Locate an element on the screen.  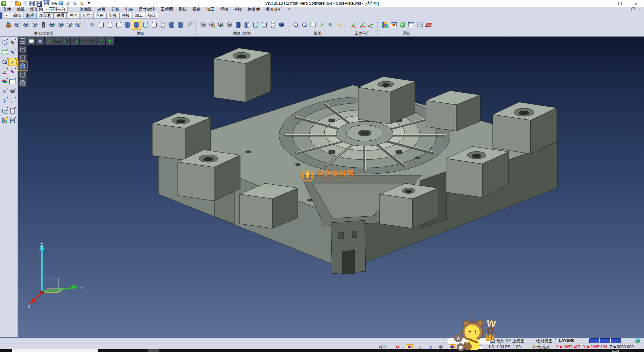
view-cs-button is located at coordinates (49, 41).